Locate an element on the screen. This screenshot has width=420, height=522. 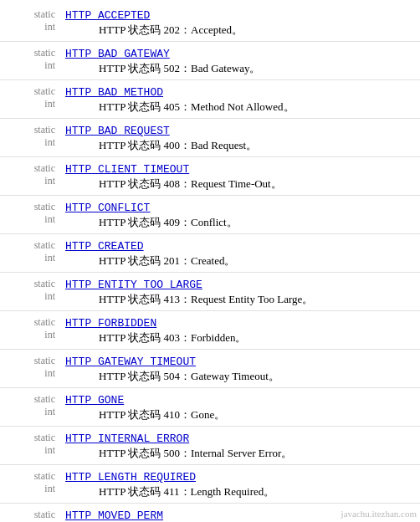
right-column: HTTP_GATEWAY_TIMEOUTHTTP 状态码 504：Gateway… is located at coordinates (239, 370).